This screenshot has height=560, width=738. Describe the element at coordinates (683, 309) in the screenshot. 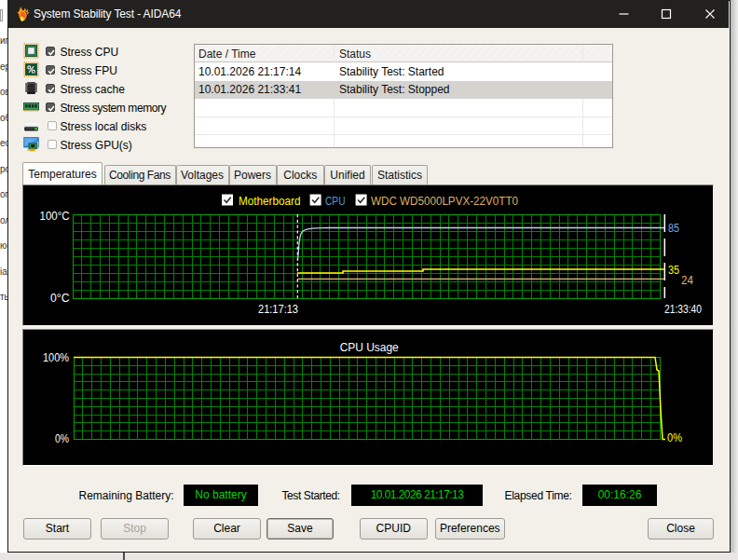

I see `svg-text: 21:33:40` at that location.